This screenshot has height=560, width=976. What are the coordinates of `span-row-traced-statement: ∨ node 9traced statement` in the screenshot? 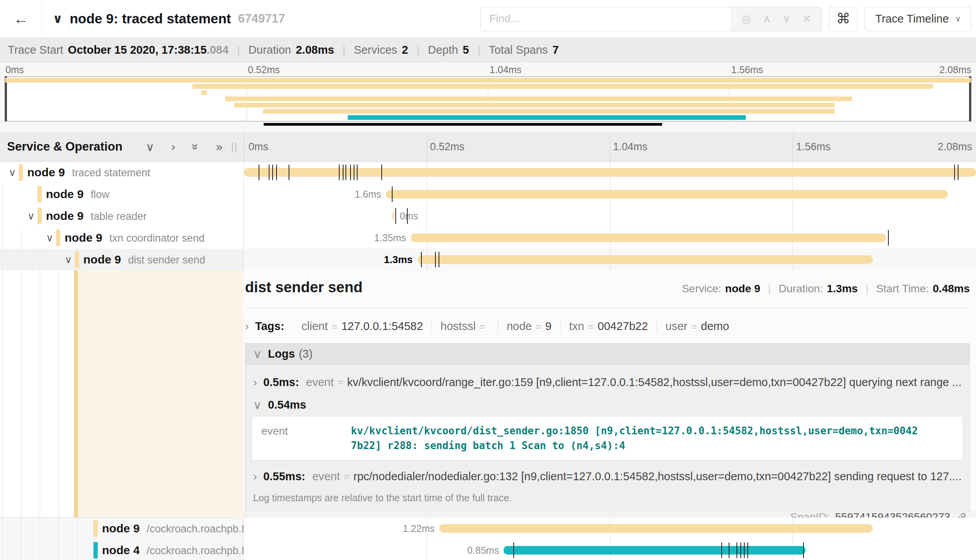 It's located at (488, 172).